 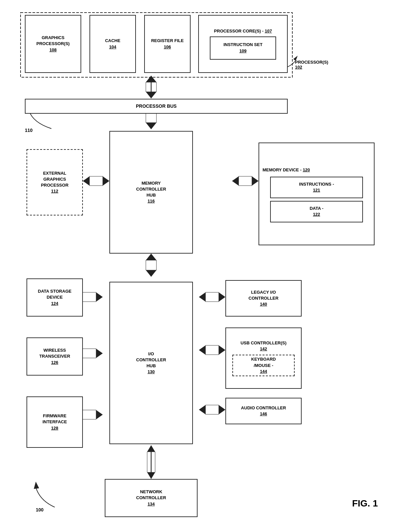 What do you see at coordinates (55, 298) in the screenshot?
I see `data-storage-box: DATA STORAGEDEVICE 124` at bounding box center [55, 298].